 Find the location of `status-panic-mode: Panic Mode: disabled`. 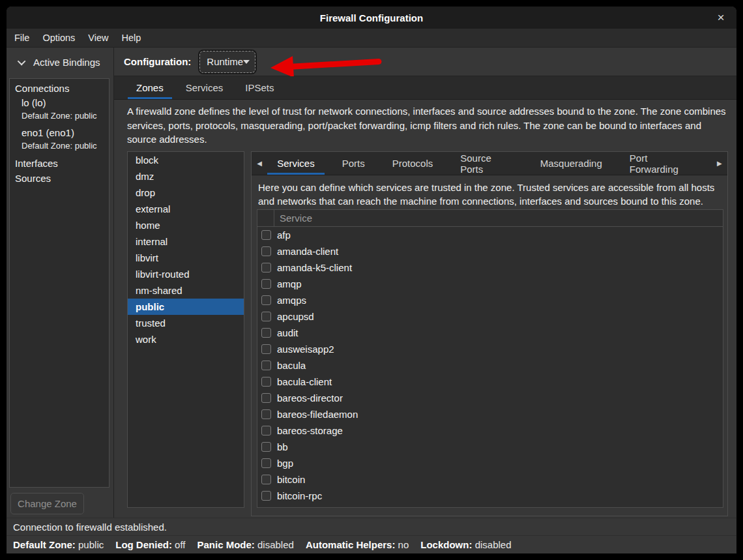

status-panic-mode: Panic Mode: disabled is located at coordinates (245, 545).